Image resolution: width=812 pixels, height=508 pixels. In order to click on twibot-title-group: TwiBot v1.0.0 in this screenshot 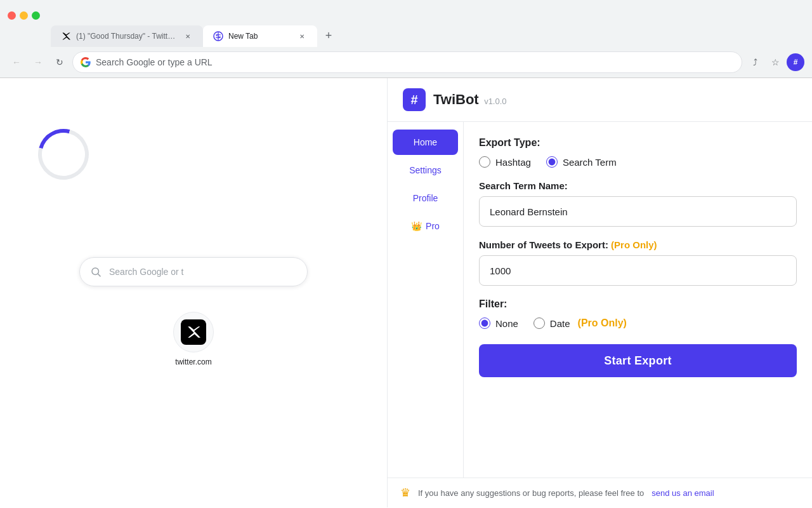, I will do `click(470, 100)`.